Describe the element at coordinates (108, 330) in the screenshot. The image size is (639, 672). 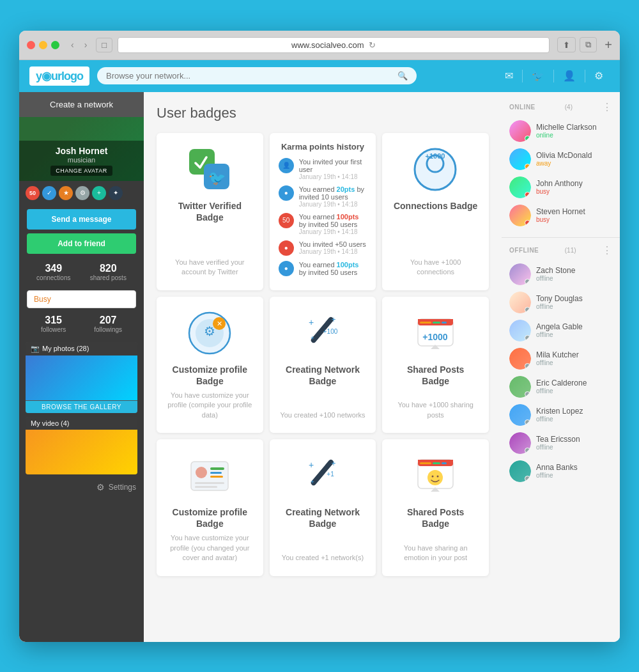
I see `followings-label: followings` at that location.